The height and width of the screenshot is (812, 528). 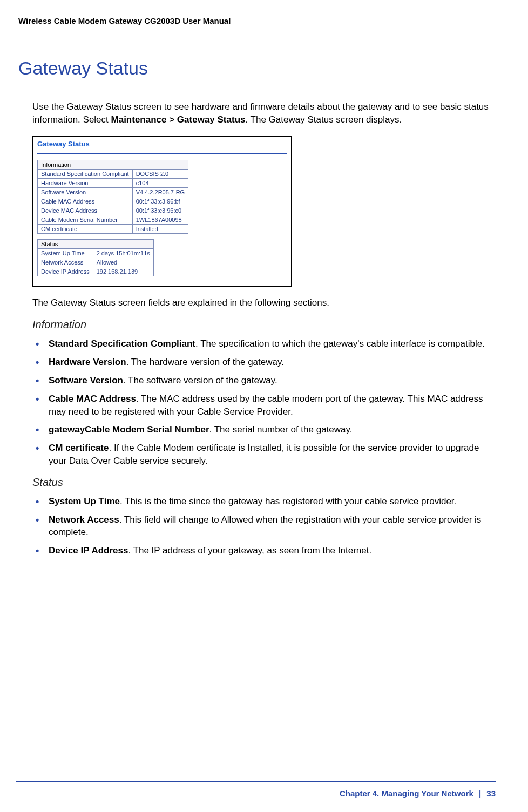 What do you see at coordinates (264, 362) in the screenshot?
I see `list-item: Hardware Version. The hardware version o…` at bounding box center [264, 362].